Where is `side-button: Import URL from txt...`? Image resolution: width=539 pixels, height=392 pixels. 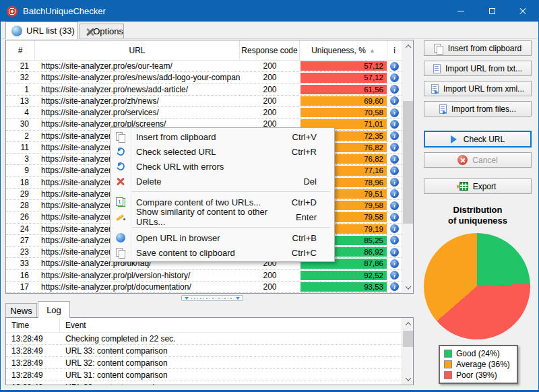
side-button: Import URL from txt... is located at coordinates (478, 69).